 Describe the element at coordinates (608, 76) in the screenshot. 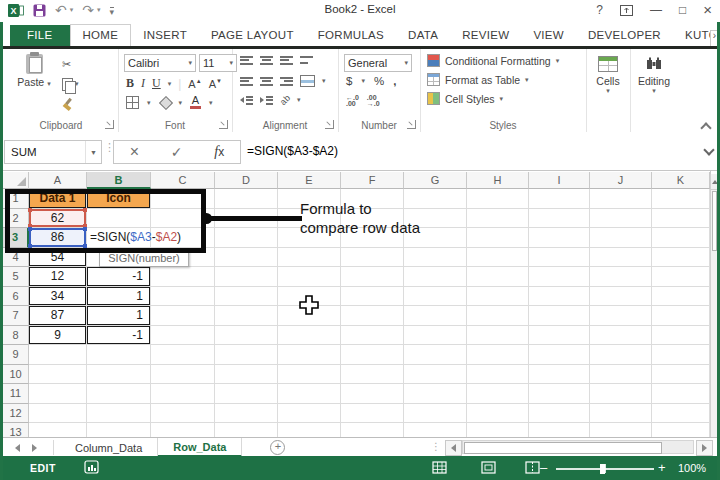

I see `cells-button: Cells▾` at that location.